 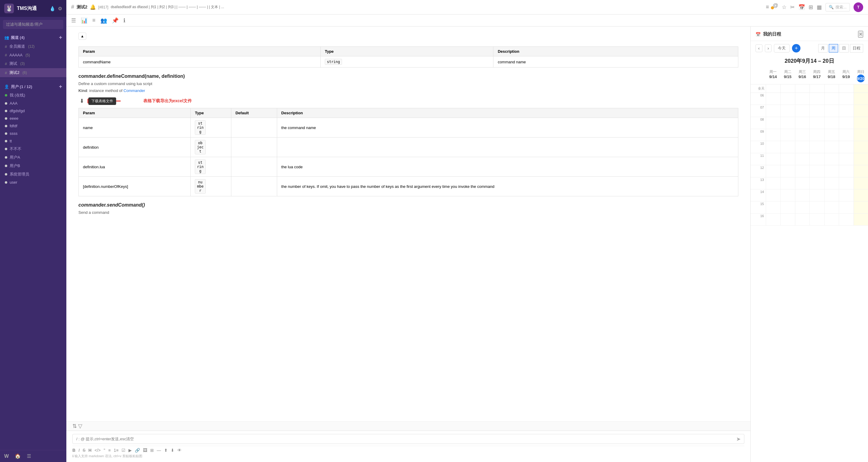 I want to click on table-button: ⊞, so click(x=152, y=450).